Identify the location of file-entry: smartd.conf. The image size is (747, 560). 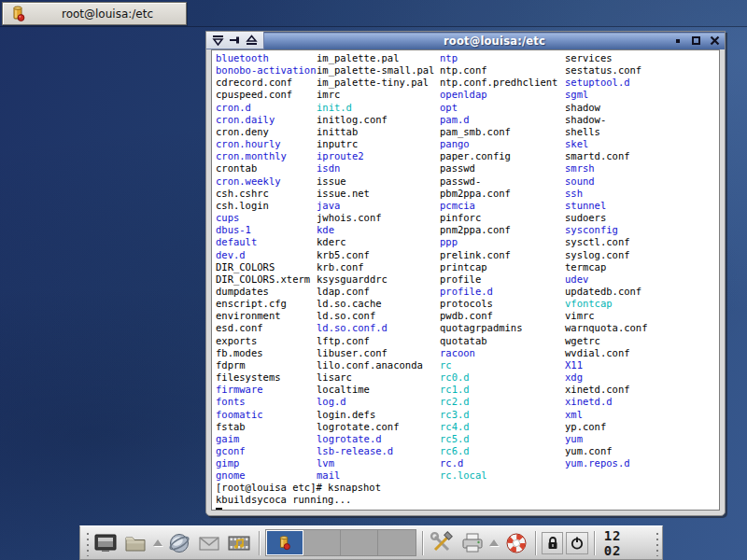
(607, 157).